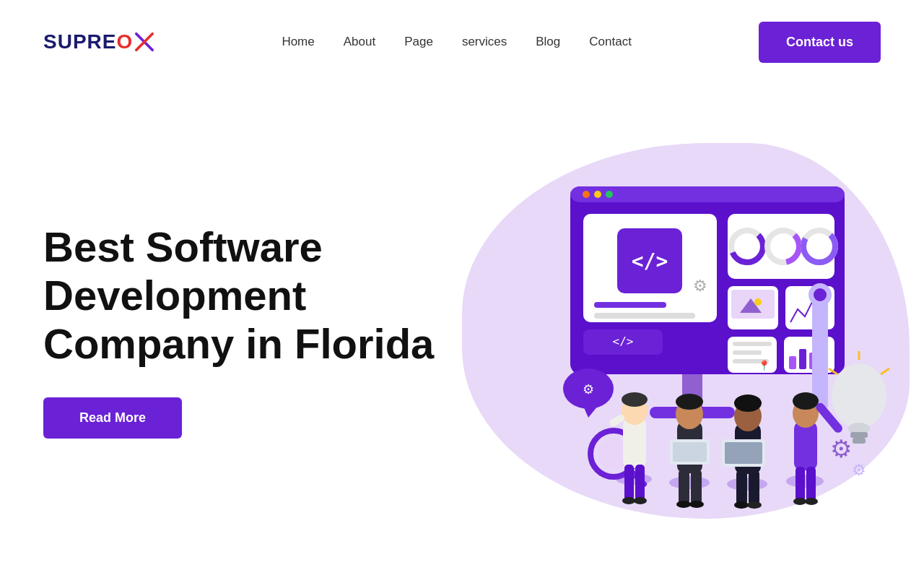 Image resolution: width=924 pixels, height=578 pixels. What do you see at coordinates (611, 42) in the screenshot?
I see `nav-contact: Contact` at bounding box center [611, 42].